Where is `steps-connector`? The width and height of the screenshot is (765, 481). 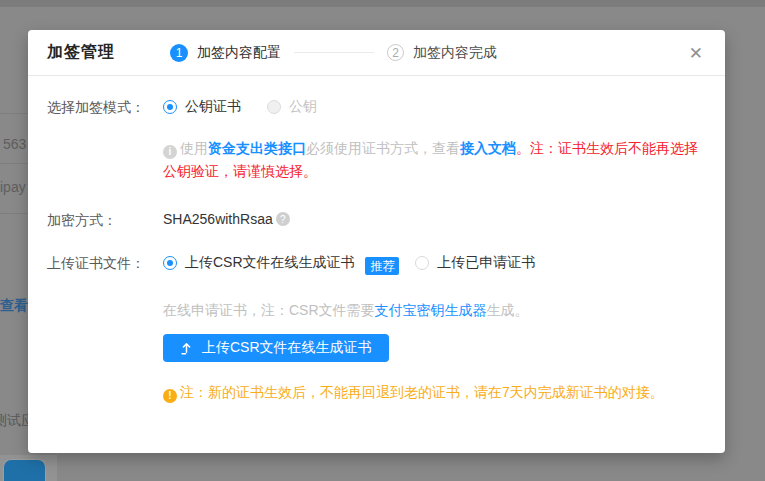 steps-connector is located at coordinates (334, 52).